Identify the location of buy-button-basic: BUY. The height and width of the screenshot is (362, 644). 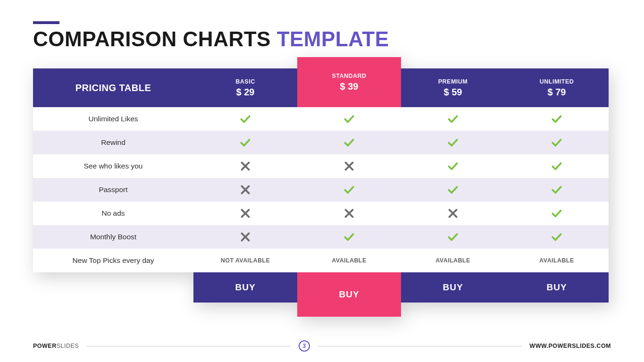
(245, 287).